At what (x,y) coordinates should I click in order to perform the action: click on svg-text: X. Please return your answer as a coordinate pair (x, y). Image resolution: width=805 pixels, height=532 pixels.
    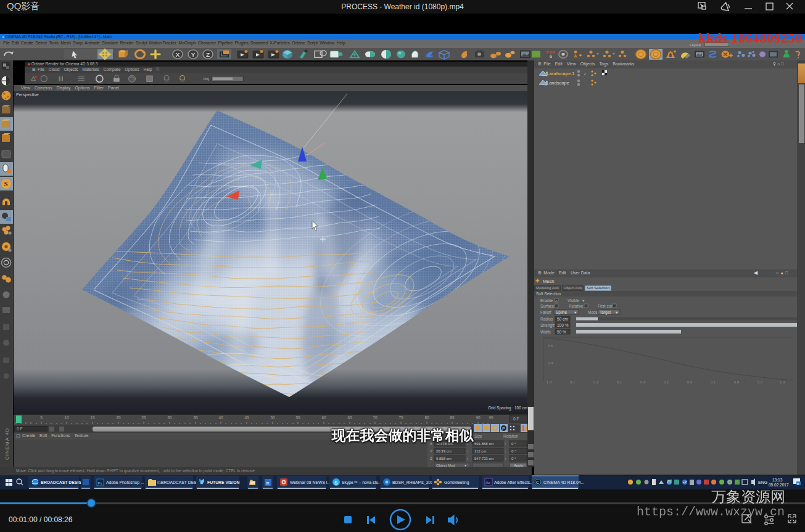
    Looking at the image, I should click on (178, 54).